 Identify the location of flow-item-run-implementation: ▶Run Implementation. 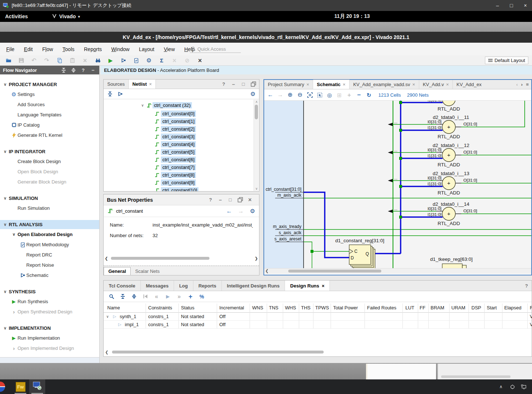
(50, 338).